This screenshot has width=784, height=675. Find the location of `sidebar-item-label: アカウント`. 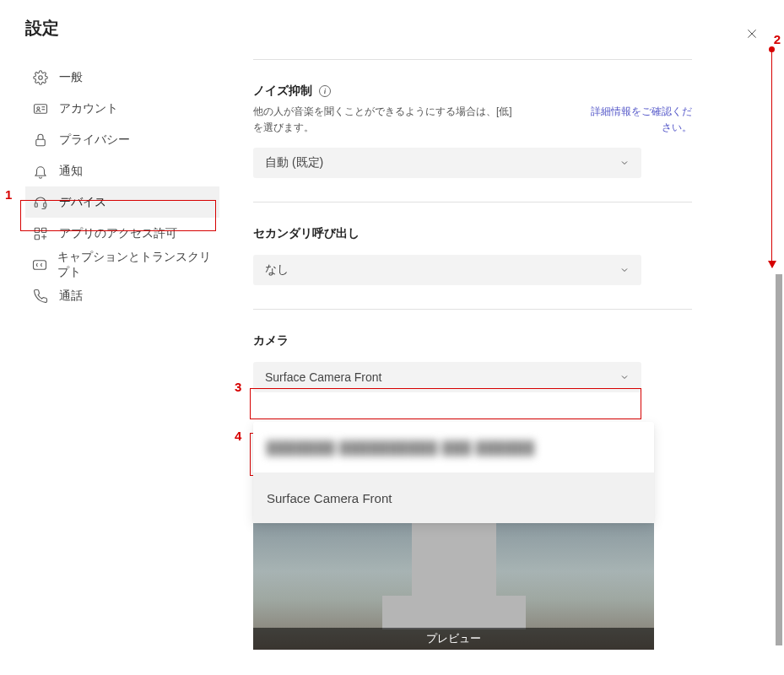

sidebar-item-label: アカウント is located at coordinates (89, 109).